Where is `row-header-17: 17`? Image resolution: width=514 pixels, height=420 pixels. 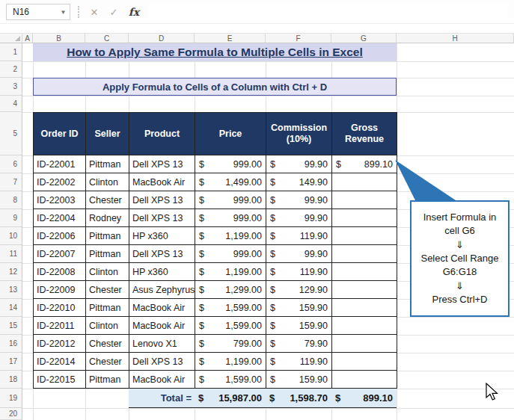 row-header-17: 17 is located at coordinates (11, 362).